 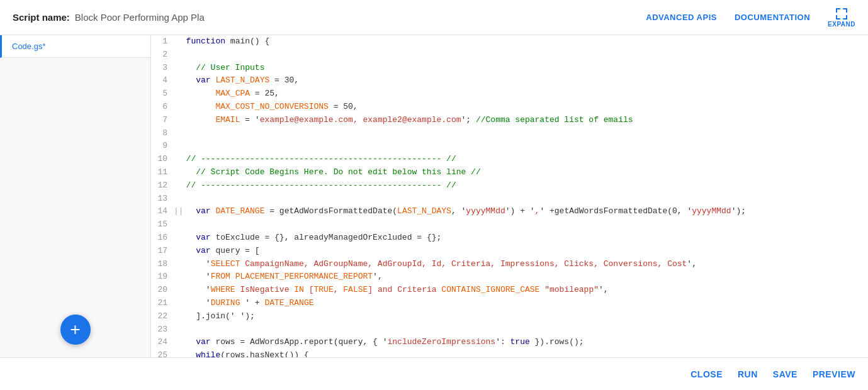 What do you see at coordinates (162, 107) in the screenshot?
I see `line-number: 6` at bounding box center [162, 107].